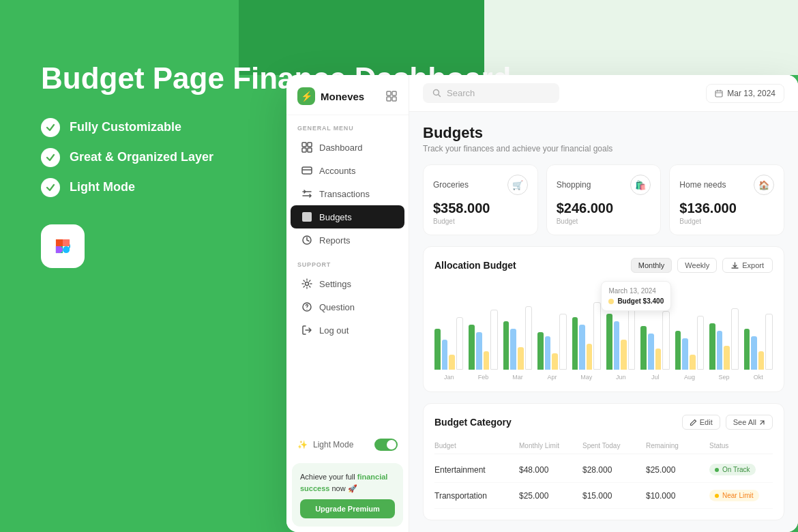 The image size is (798, 532). Describe the element at coordinates (727, 221) in the screenshot. I see `home-sublabel: Budget` at that location.